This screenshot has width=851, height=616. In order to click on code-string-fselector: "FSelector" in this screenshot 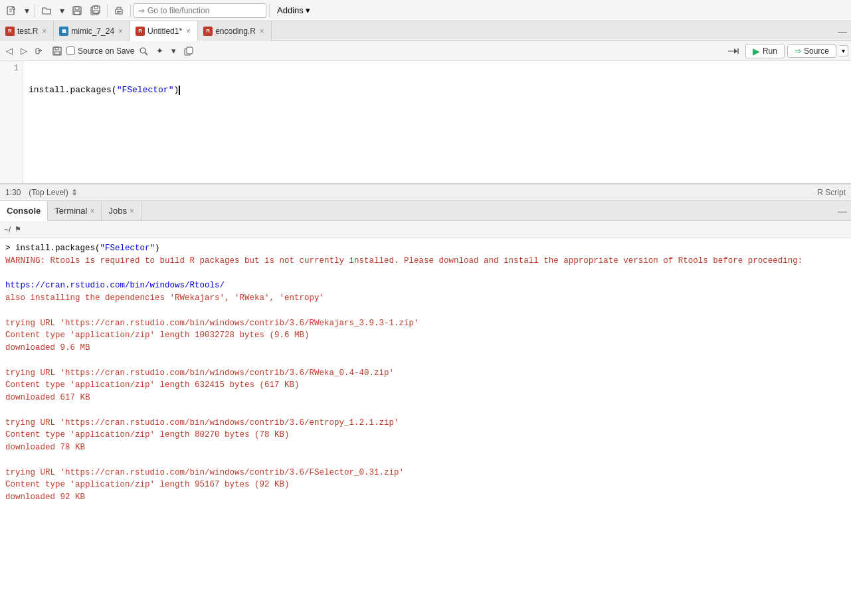, I will do `click(145, 90)`.